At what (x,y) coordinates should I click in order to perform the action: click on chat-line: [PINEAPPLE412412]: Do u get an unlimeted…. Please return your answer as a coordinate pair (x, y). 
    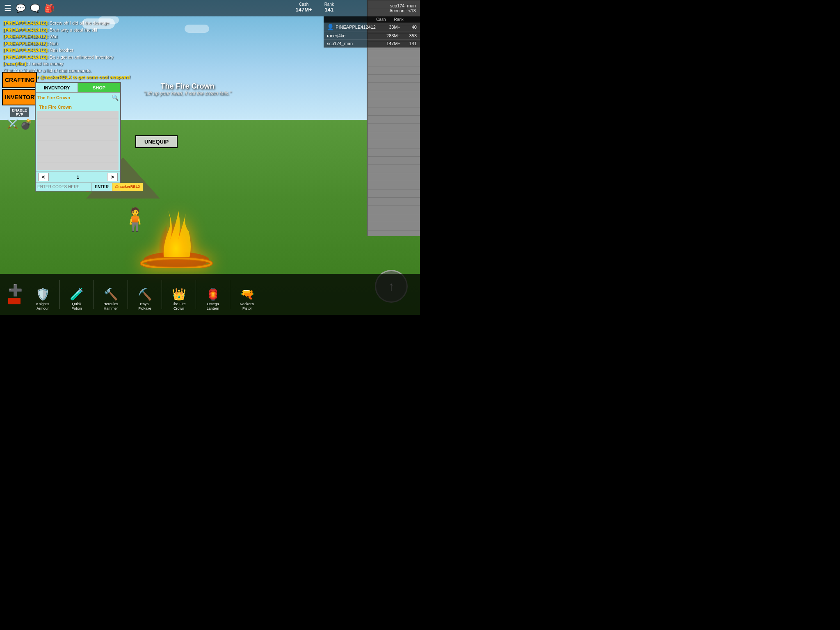
    Looking at the image, I should click on (92, 57).